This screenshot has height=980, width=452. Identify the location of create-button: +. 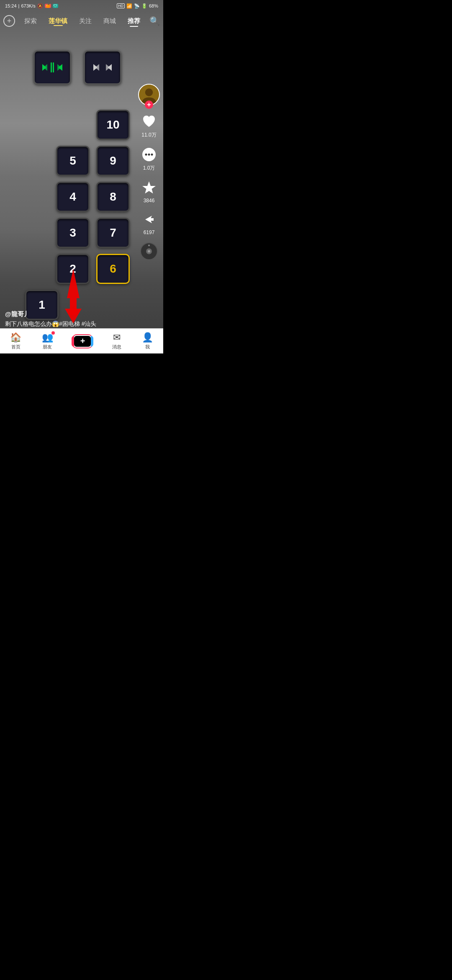
(82, 341).